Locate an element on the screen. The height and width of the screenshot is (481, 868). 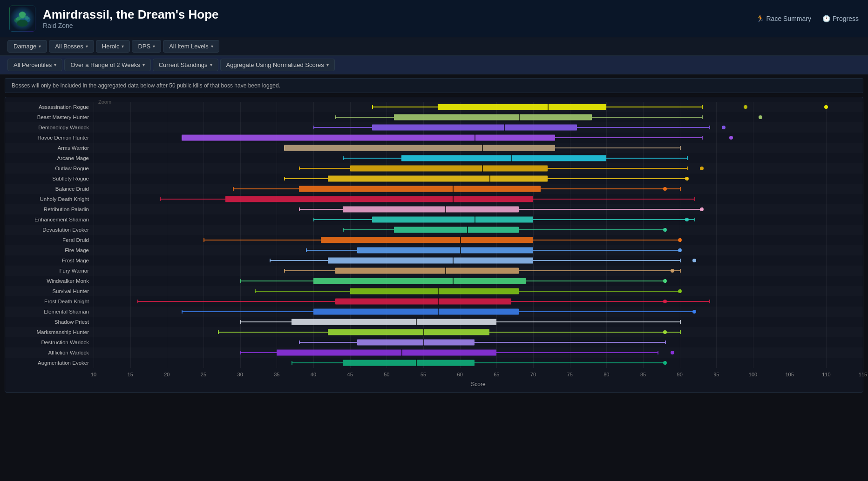
chart-row: Arms Warrior is located at coordinates (434, 148).